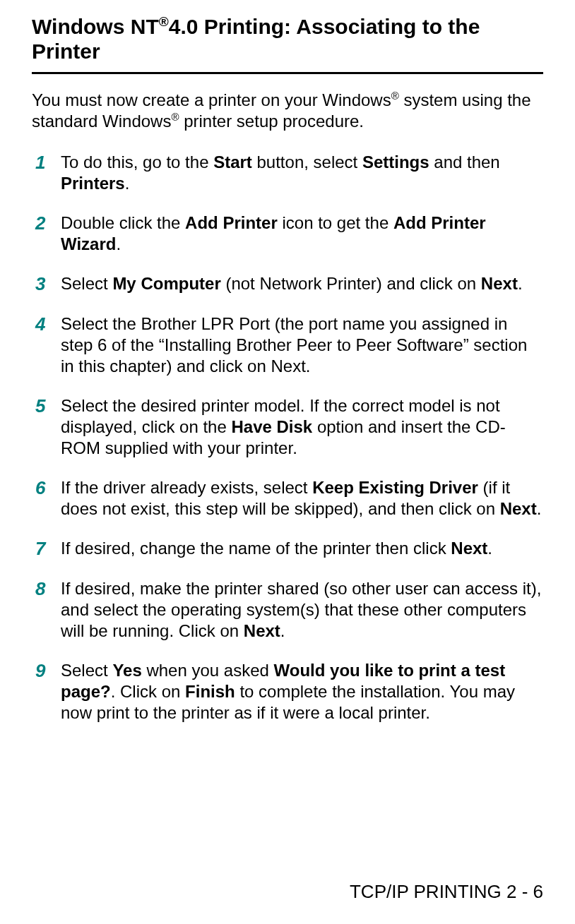 The height and width of the screenshot is (924, 575). I want to click on bold-text: Keep Existing Driver, so click(396, 487).